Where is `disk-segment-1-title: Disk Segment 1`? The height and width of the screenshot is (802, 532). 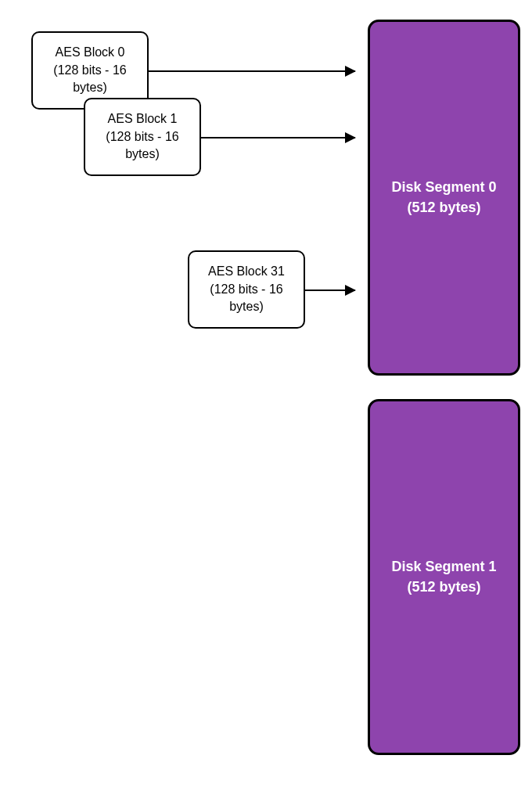
disk-segment-1-title: Disk Segment 1 is located at coordinates (444, 566).